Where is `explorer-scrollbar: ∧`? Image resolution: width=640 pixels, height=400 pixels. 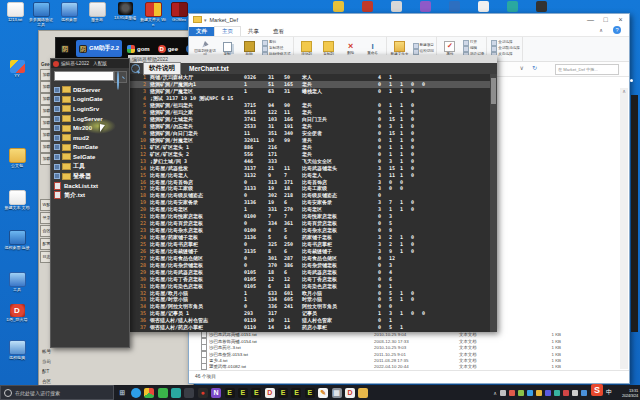 explorer-scrollbar: ∧ is located at coordinates (624, 228).